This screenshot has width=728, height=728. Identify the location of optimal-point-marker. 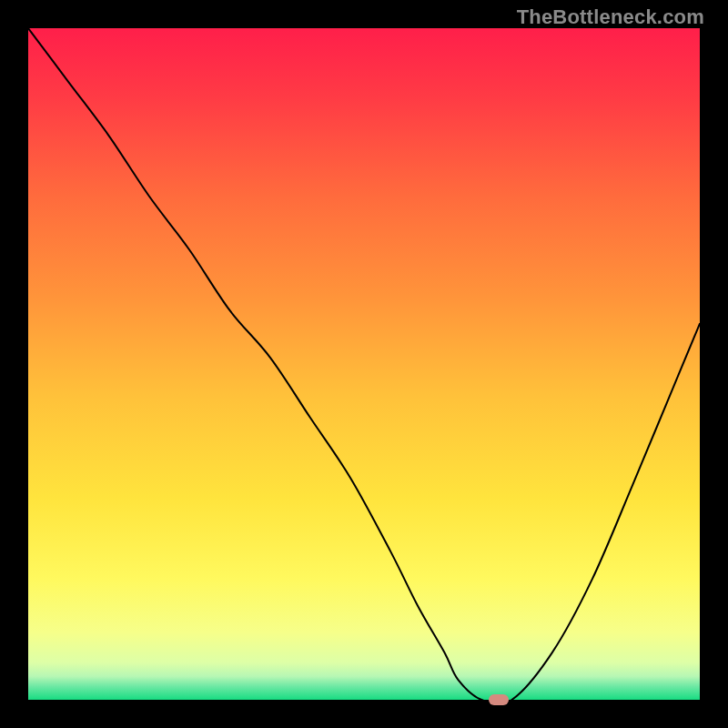
(499, 700).